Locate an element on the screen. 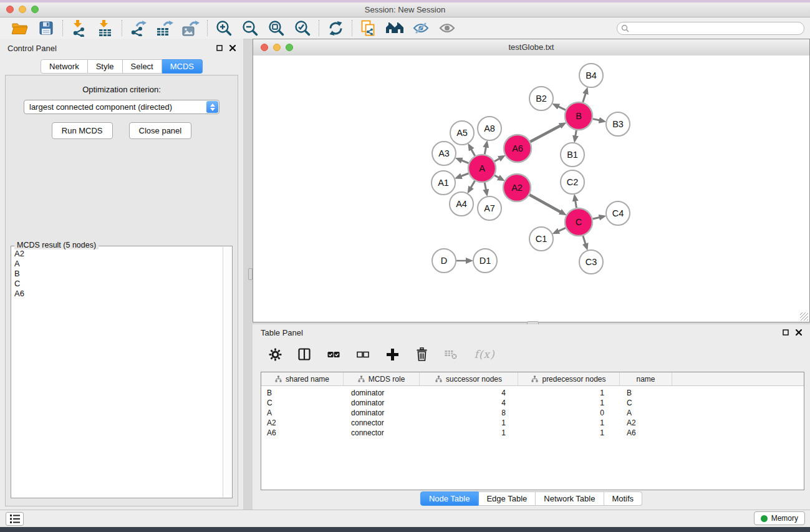  graph-node-label: B4 is located at coordinates (591, 75).